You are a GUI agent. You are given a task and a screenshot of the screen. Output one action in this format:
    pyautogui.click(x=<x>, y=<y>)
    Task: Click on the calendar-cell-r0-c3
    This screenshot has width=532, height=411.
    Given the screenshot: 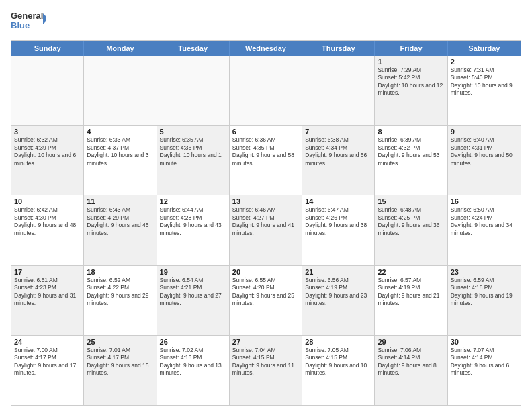 What is the action you would take?
    pyautogui.click(x=266, y=90)
    